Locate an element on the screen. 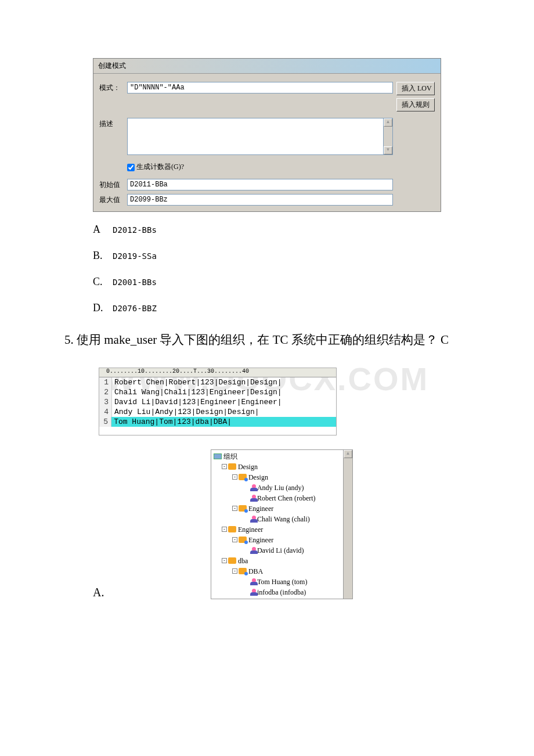 This screenshot has width=534, height=756. question5-text: 5. 使用 make_user 导入下图的组织，在 TC 系统中正确的组织结构是… is located at coordinates (267, 340).